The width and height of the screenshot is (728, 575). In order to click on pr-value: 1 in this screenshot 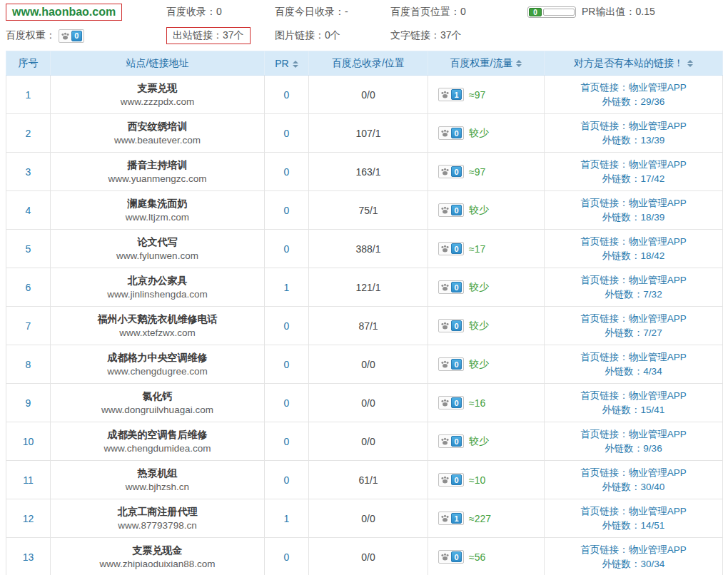, I will do `click(287, 288)`.